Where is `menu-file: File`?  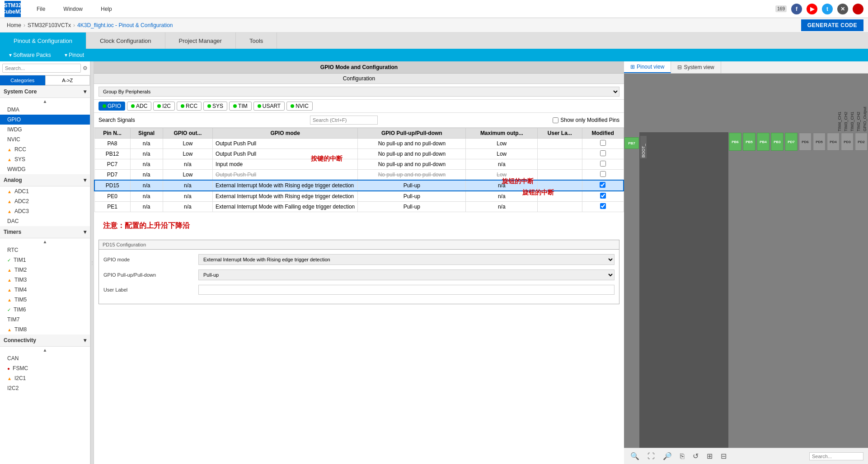 menu-file: File is located at coordinates (41, 9).